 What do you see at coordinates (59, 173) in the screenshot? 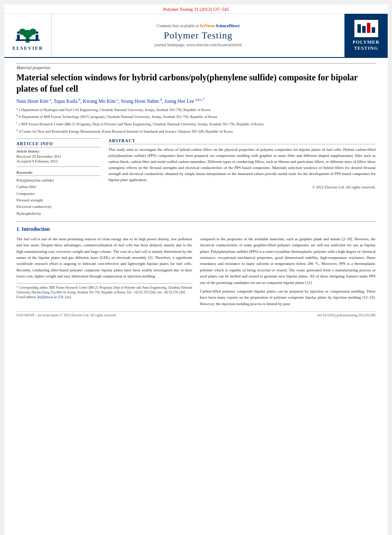
I see `keywords-label: Keywords:` at bounding box center [59, 173].